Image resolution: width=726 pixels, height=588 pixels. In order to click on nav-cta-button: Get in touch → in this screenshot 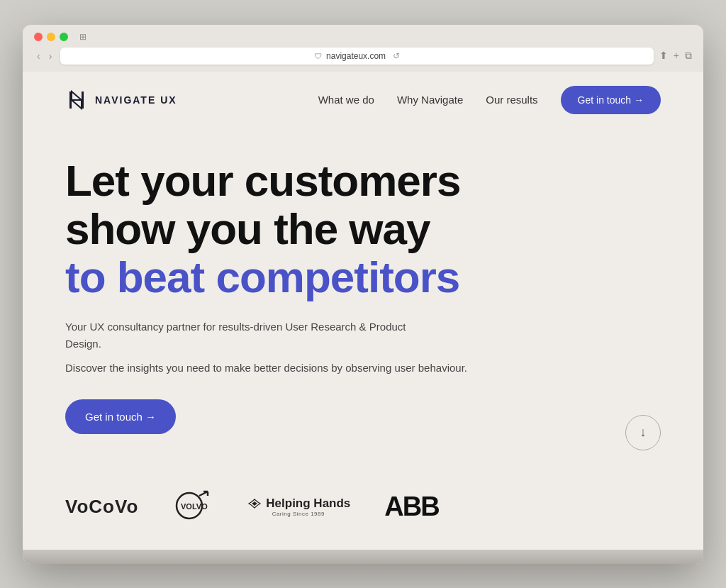, I will do `click(611, 100)`.